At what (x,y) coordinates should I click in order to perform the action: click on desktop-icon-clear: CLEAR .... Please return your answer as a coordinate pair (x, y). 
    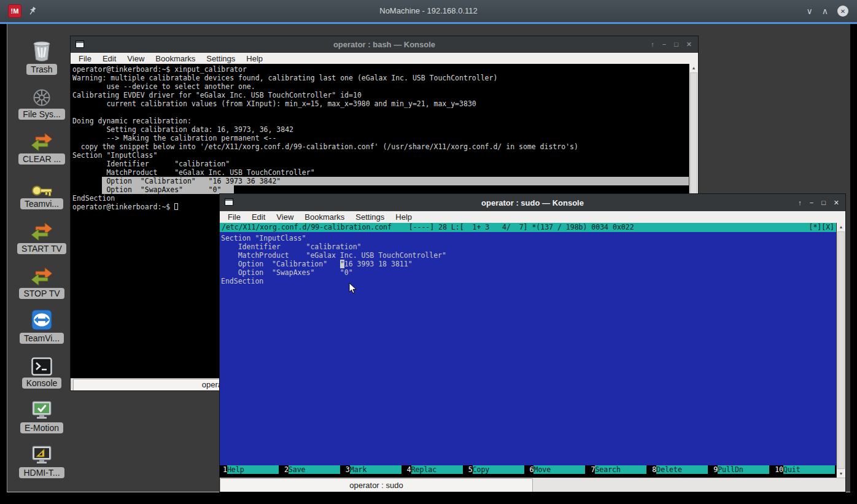
    Looking at the image, I should click on (42, 146).